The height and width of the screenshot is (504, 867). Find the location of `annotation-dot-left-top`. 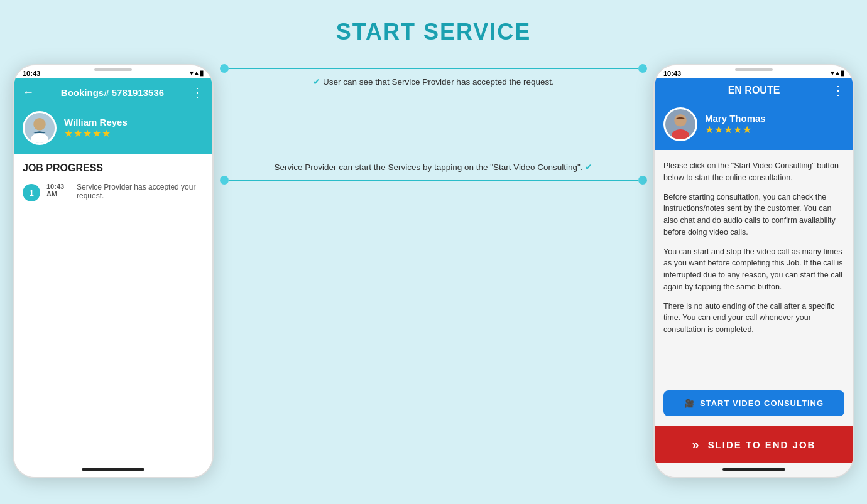

annotation-dot-left-top is located at coordinates (224, 68).